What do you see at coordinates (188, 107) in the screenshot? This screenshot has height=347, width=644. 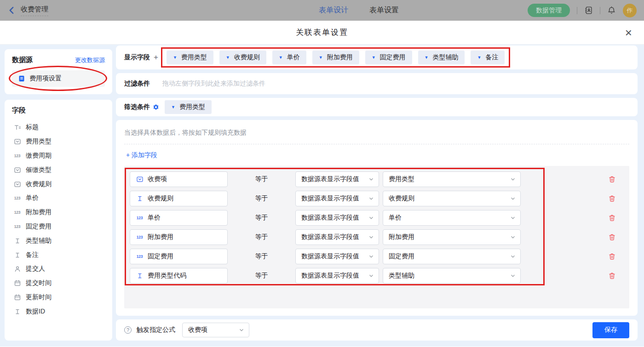 I see `screening-chip: ▼ 费用类型` at bounding box center [188, 107].